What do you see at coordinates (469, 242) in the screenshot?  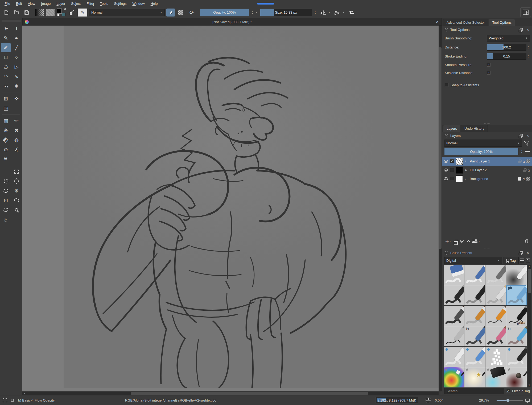 I see `move-layer-up-button` at bounding box center [469, 242].